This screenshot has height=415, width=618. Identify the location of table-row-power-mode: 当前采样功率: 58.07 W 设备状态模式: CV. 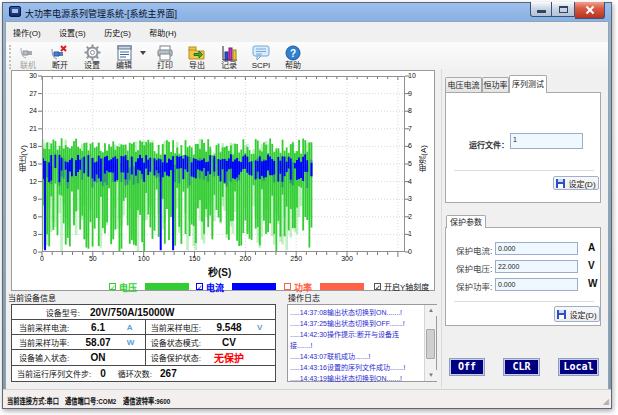
(144, 342).